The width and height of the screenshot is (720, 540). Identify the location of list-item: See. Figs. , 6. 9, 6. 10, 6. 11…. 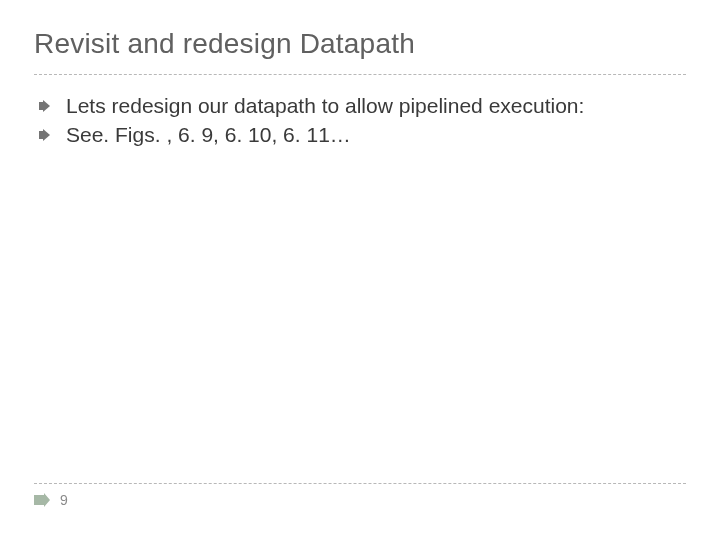
(362, 136).